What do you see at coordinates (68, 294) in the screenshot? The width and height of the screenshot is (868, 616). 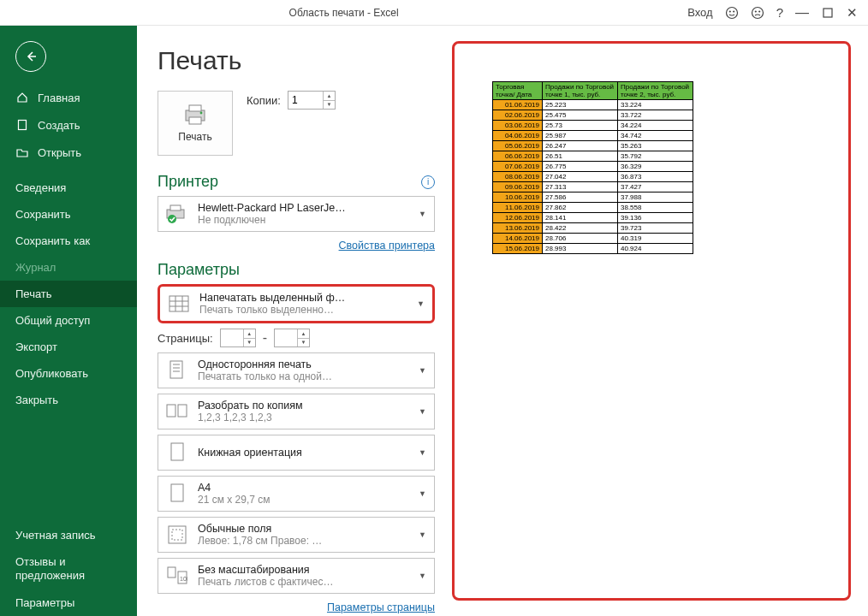 I see `nav-print: Печать` at bounding box center [68, 294].